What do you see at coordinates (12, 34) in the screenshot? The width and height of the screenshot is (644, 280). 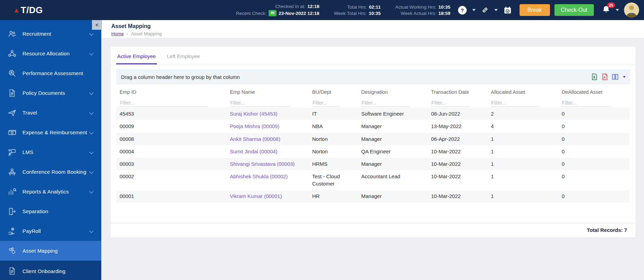 I see `people-icon` at bounding box center [12, 34].